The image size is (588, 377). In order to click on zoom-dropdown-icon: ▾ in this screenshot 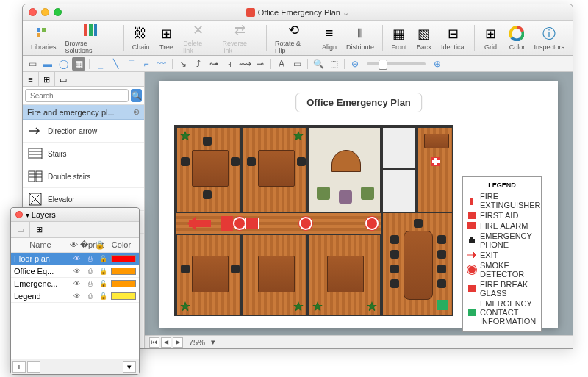, I will do `click(213, 342)`.